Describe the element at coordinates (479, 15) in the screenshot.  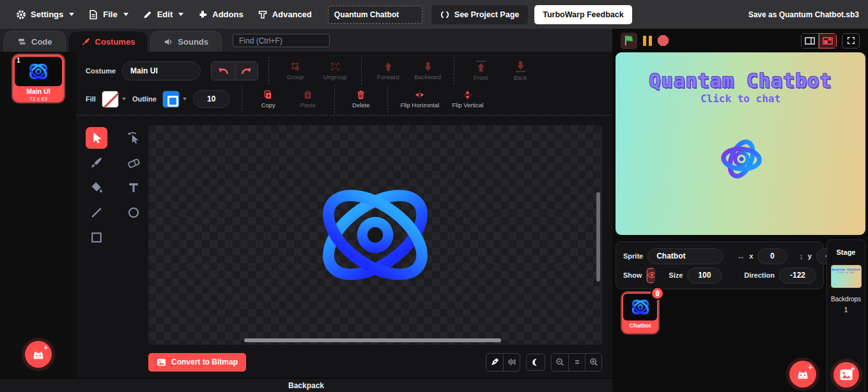
I see `see-project-page-button: See Project Page` at that location.